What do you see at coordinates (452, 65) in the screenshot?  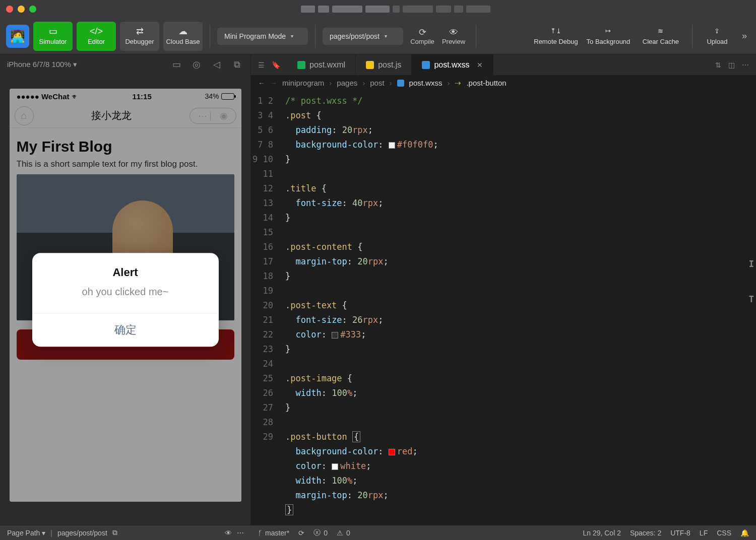 I see `tab-label: post.wxss` at bounding box center [452, 65].